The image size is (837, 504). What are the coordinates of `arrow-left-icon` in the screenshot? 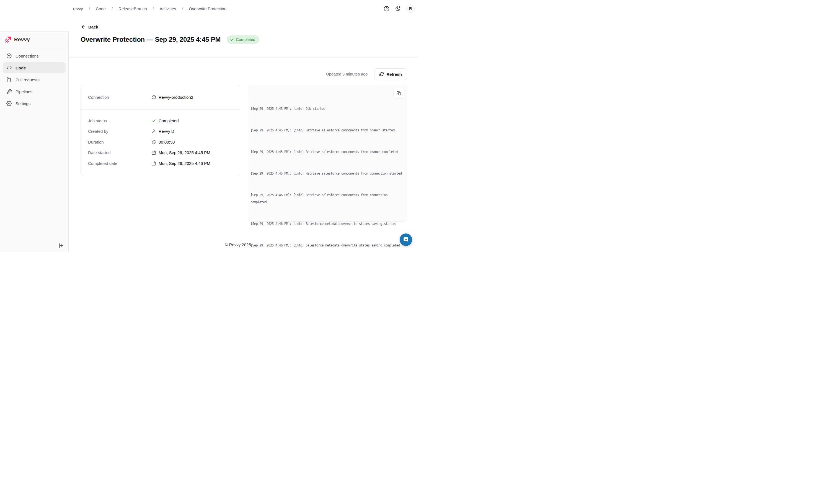 It's located at (84, 27).